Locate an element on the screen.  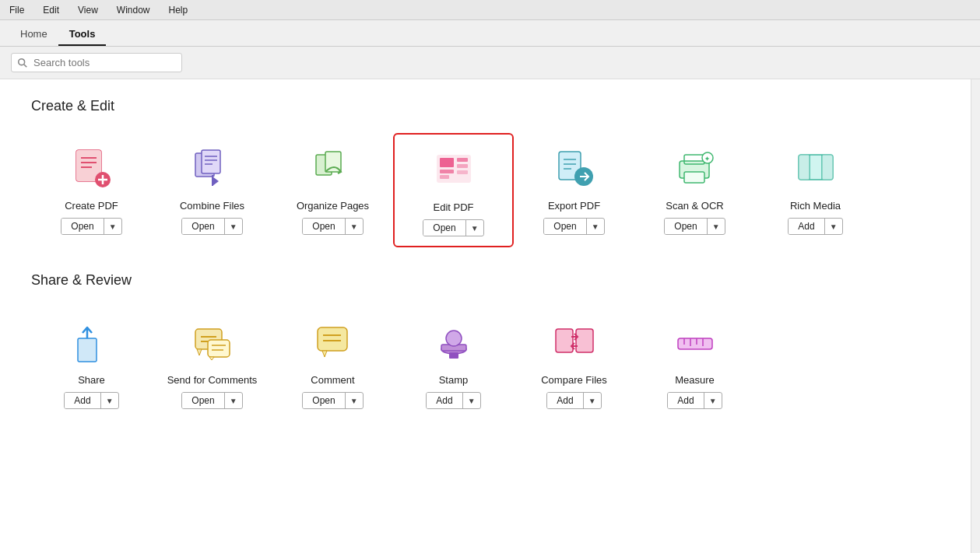
search-input is located at coordinates (97, 62).